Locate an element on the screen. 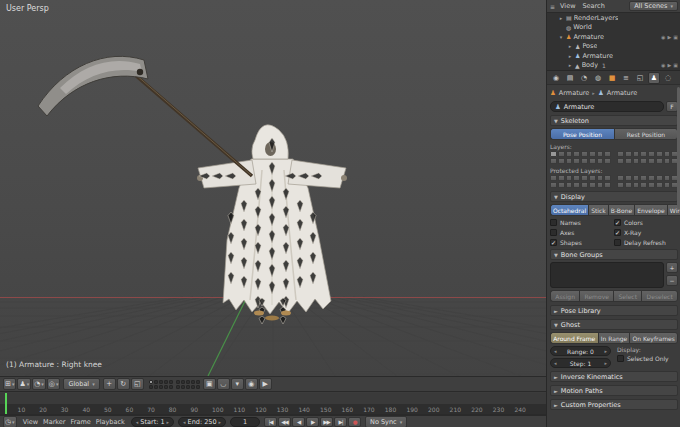  in-range-button: In Range is located at coordinates (614, 338).